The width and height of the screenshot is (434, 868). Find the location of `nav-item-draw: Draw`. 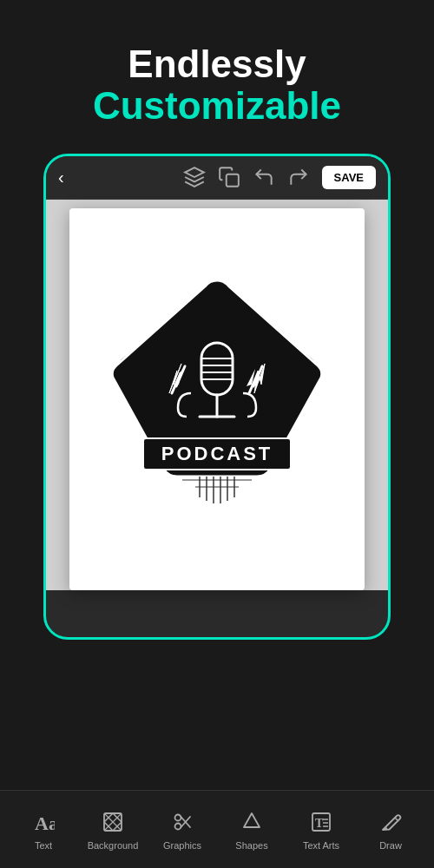

nav-item-draw: Draw is located at coordinates (391, 830).